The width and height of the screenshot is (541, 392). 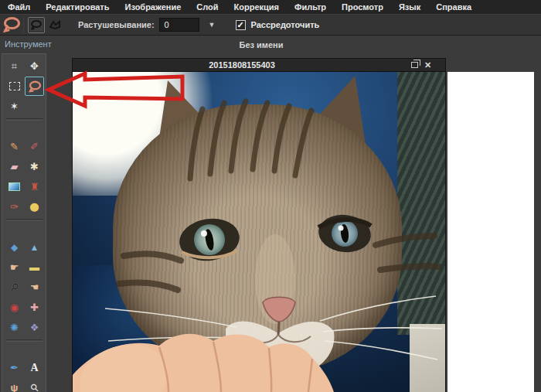 What do you see at coordinates (14, 107) in the screenshot?
I see `magic-wand-tool: ✶` at bounding box center [14, 107].